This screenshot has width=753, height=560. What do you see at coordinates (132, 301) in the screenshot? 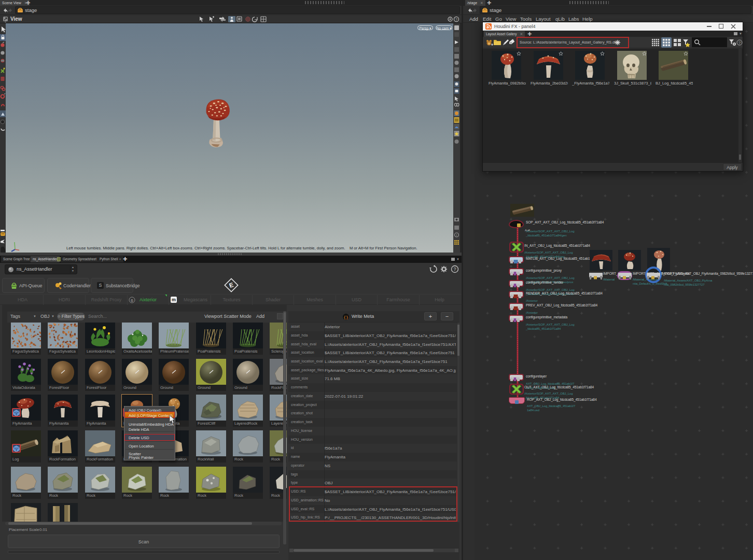
I see `svg-text: 6` at bounding box center [132, 301].